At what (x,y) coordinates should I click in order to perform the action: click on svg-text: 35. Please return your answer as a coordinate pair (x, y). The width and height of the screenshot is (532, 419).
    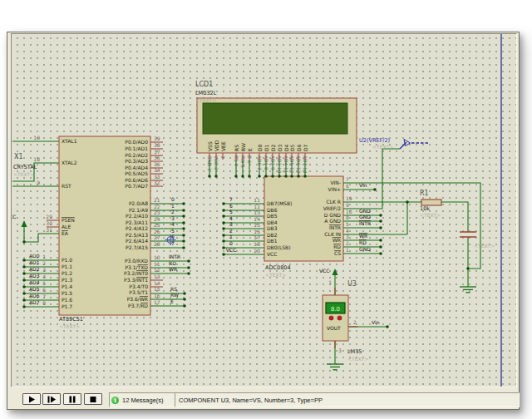
    Looking at the image, I should click on (157, 165).